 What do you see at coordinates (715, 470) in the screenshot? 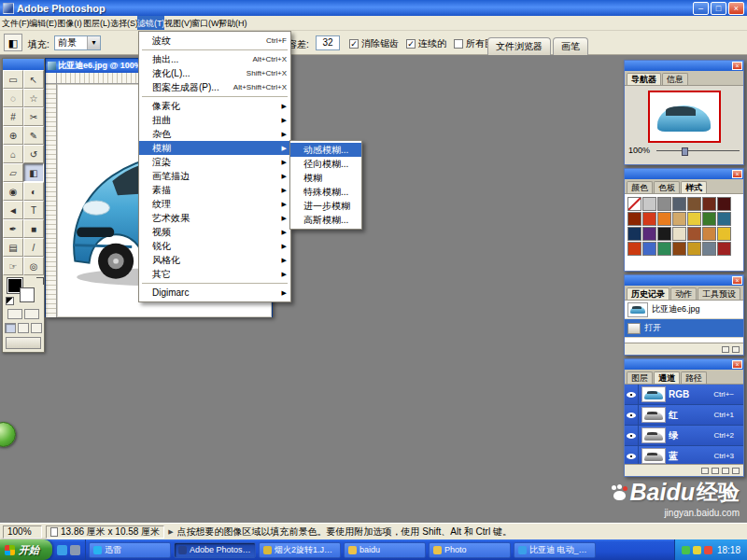
I see `save-selection-icon` at bounding box center [715, 470].